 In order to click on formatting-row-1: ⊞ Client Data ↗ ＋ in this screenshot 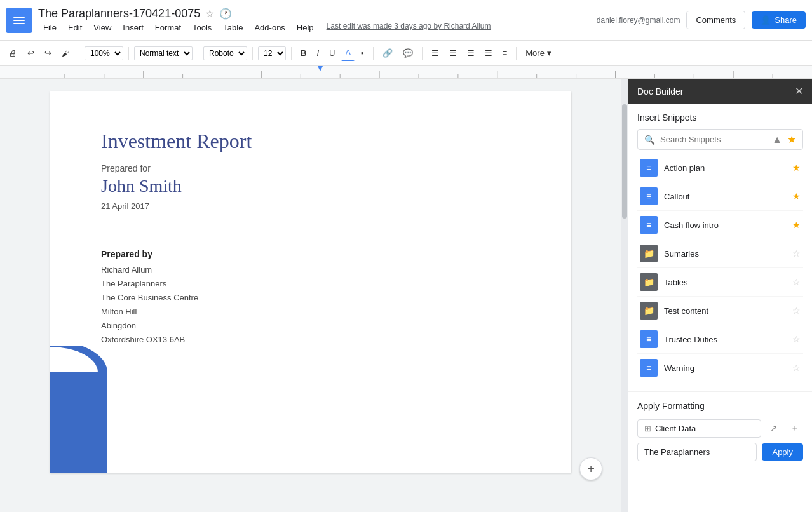, I will do `click(721, 428)`.